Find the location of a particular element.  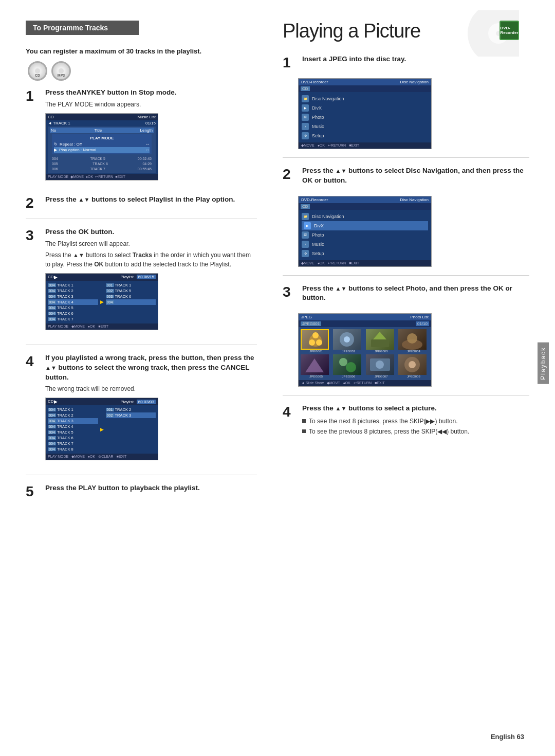

step-5-number: 5 is located at coordinates (33, 492).